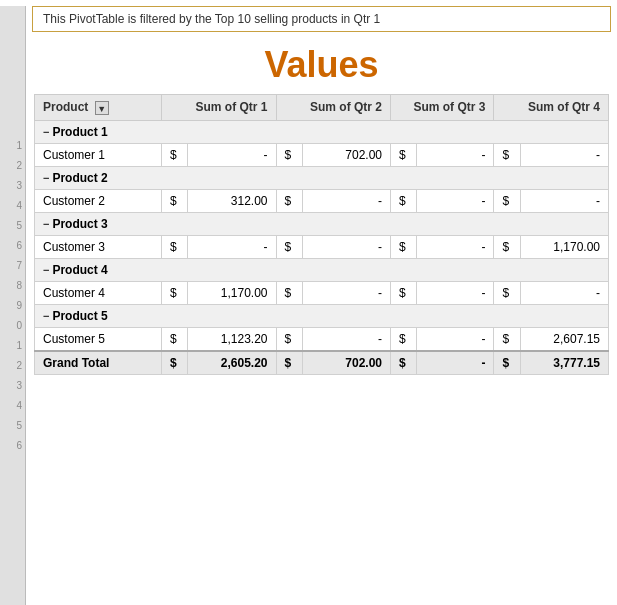 Image resolution: width=617 pixels, height=605 pixels. I want to click on product-label: −Product 3, so click(322, 224).